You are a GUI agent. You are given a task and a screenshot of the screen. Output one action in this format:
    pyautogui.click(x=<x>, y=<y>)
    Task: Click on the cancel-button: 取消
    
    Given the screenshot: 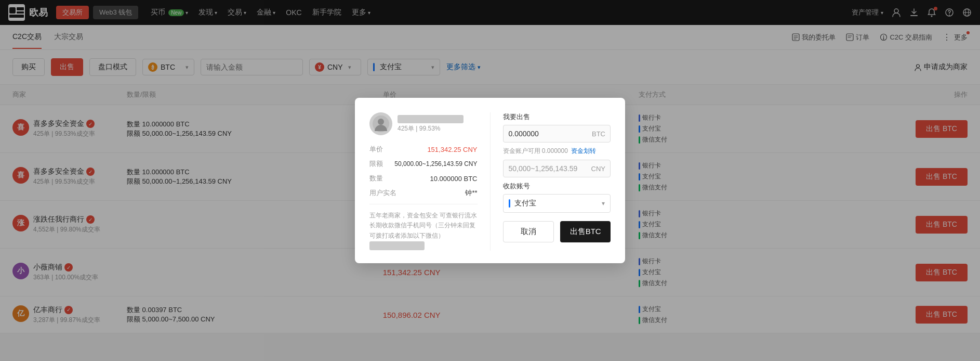 What is the action you would take?
    pyautogui.click(x=529, y=232)
    